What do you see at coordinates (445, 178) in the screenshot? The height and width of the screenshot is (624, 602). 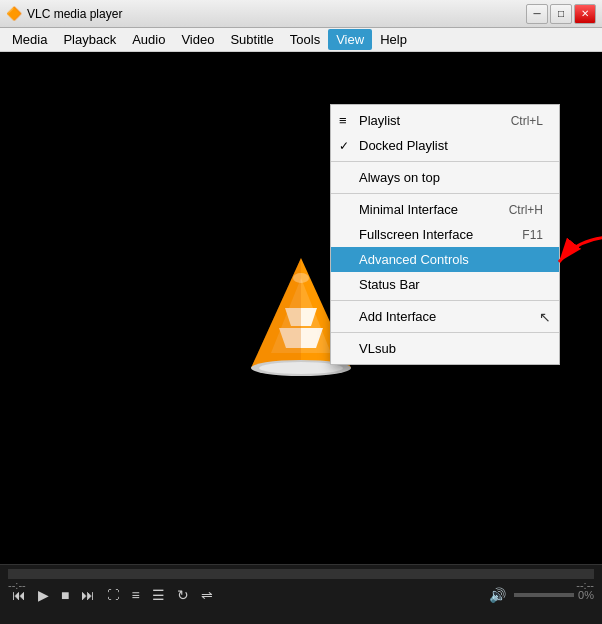 I see `menu-item-always-on-top: Always on top` at bounding box center [445, 178].